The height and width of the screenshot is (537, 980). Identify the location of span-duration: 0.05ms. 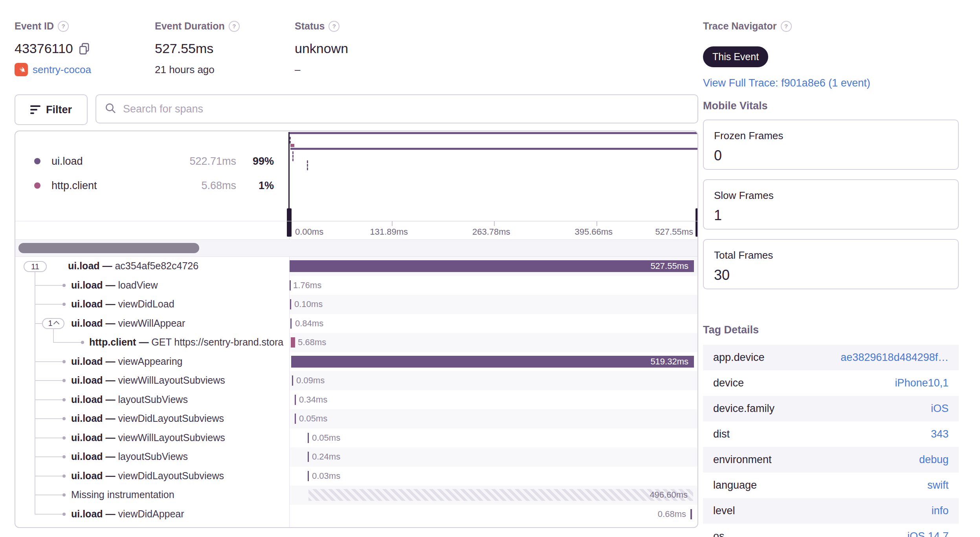
(313, 419).